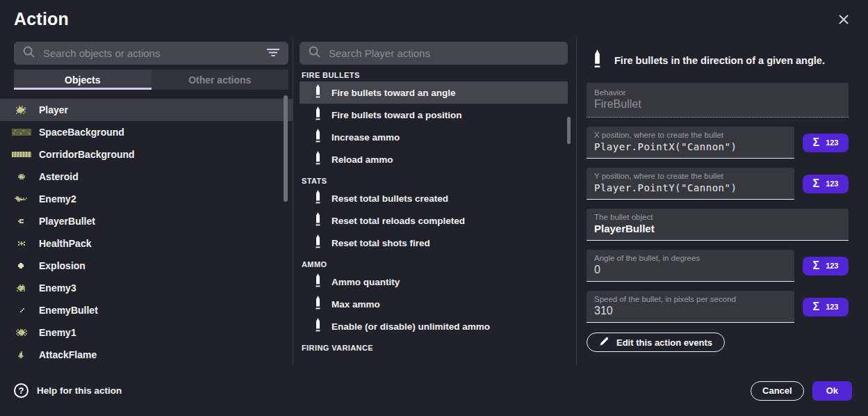  I want to click on close-icon, so click(844, 19).